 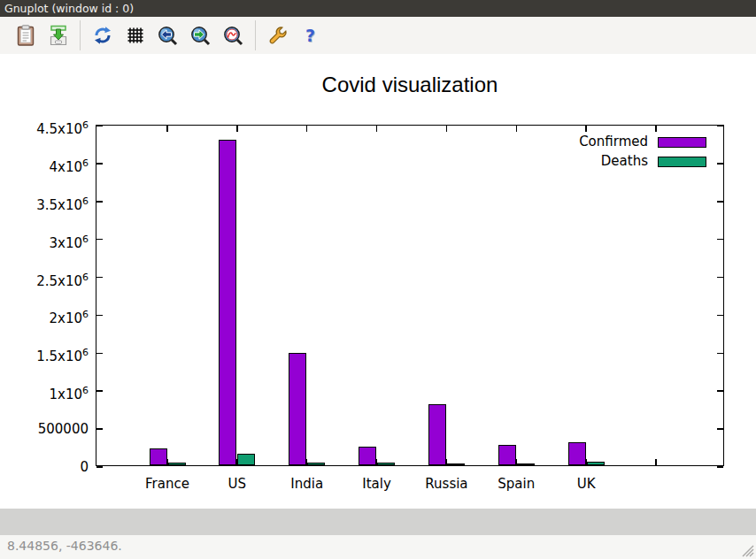 I want to click on legend-label: Deaths, so click(x=625, y=161).